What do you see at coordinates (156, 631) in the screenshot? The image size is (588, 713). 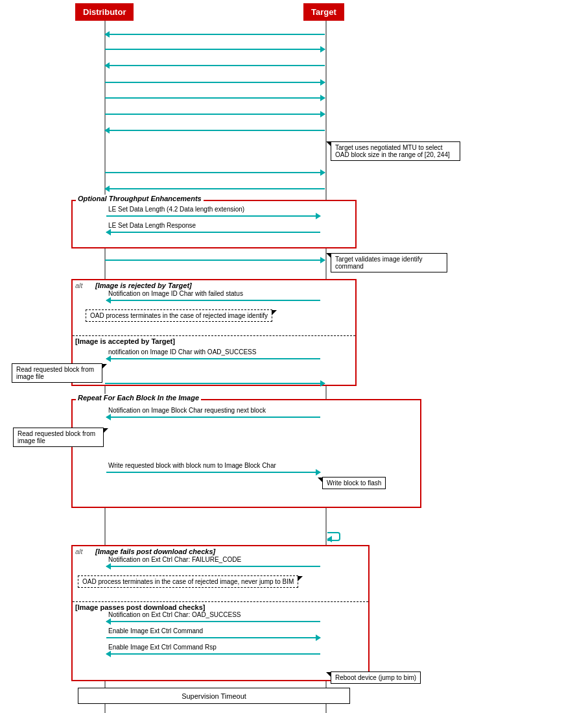 I see `arrow-enable-ext-ctrl-label: Enable Image Ext Ctrl Command` at bounding box center [156, 631].